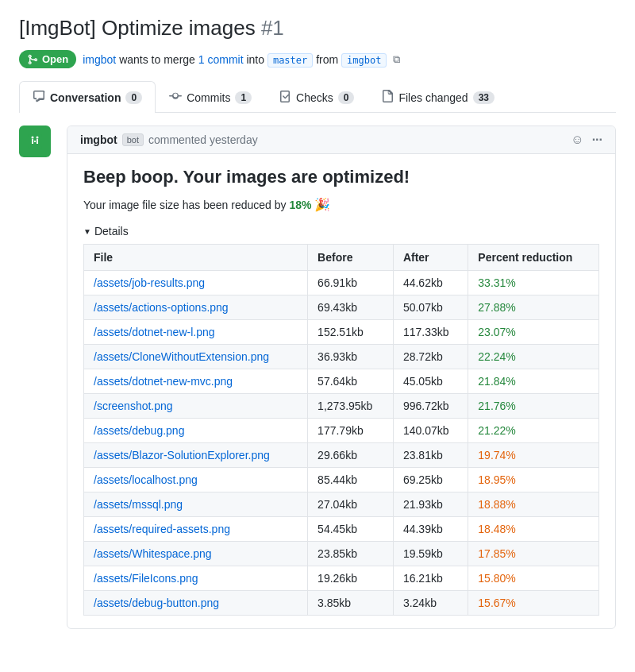 The image size is (635, 672). What do you see at coordinates (146, 480) in the screenshot?
I see `file-link: /assets/localhost.png` at bounding box center [146, 480].